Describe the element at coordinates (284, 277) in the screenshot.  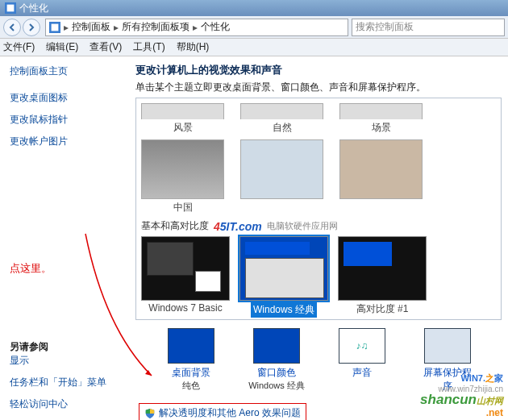
I see `theme-windows-classic: 电脑维修技术 网 Windows 经典` at that location.